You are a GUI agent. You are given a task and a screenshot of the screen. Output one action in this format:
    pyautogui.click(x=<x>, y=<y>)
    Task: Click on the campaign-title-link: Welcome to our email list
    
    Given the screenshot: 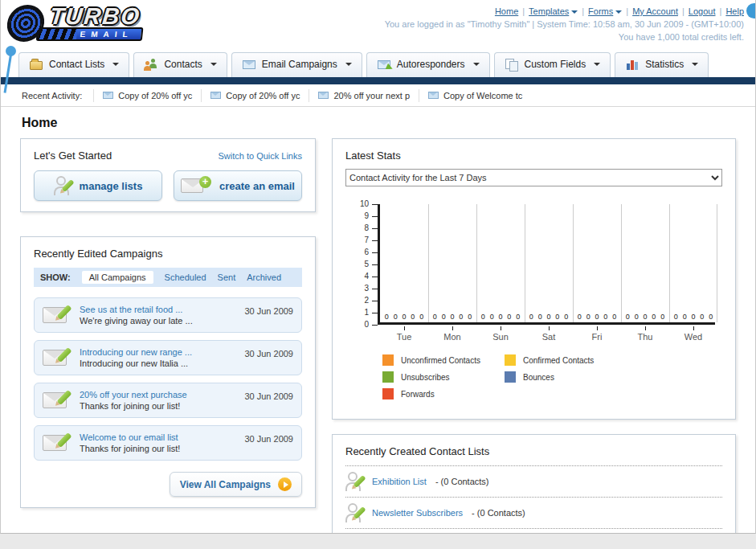 What is the action you would take?
    pyautogui.click(x=130, y=437)
    